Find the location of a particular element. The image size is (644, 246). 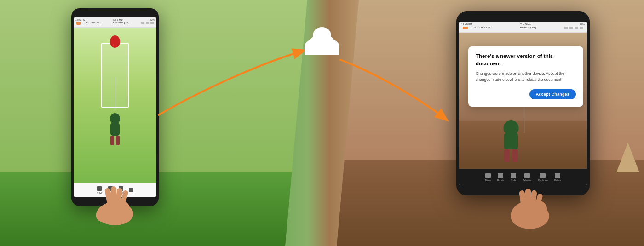

left-scale-label: Scale is located at coordinates (121, 193).